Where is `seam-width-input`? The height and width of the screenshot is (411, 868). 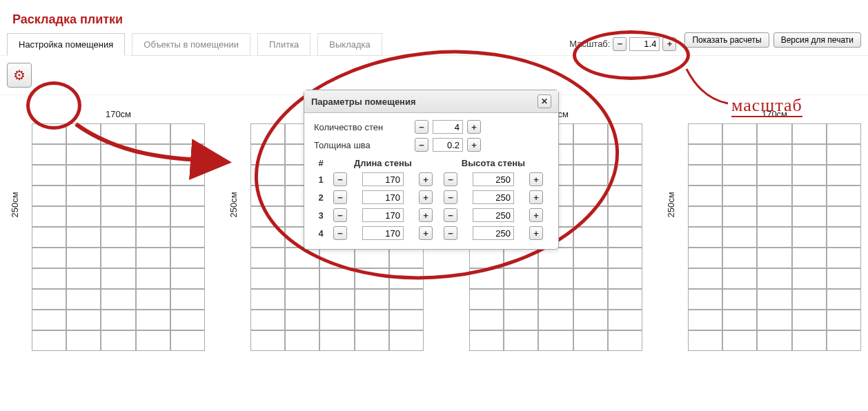 seam-width-input is located at coordinates (448, 145).